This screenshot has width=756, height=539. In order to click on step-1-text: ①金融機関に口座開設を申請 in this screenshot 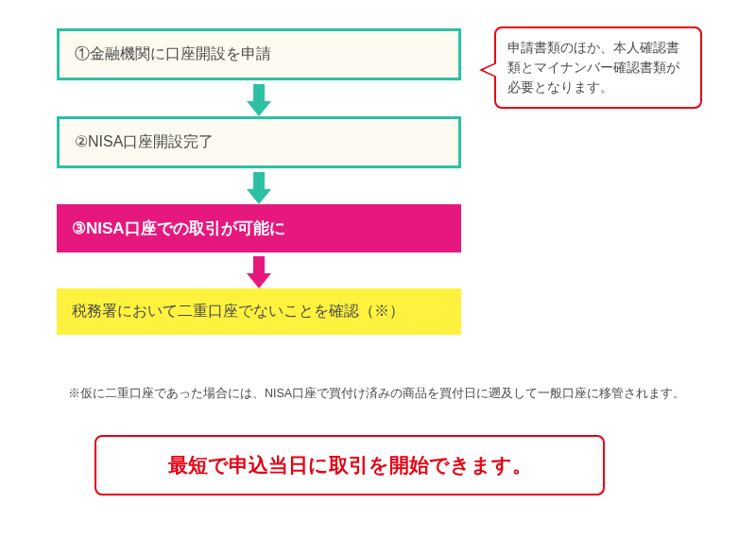, I will do `click(173, 53)`.